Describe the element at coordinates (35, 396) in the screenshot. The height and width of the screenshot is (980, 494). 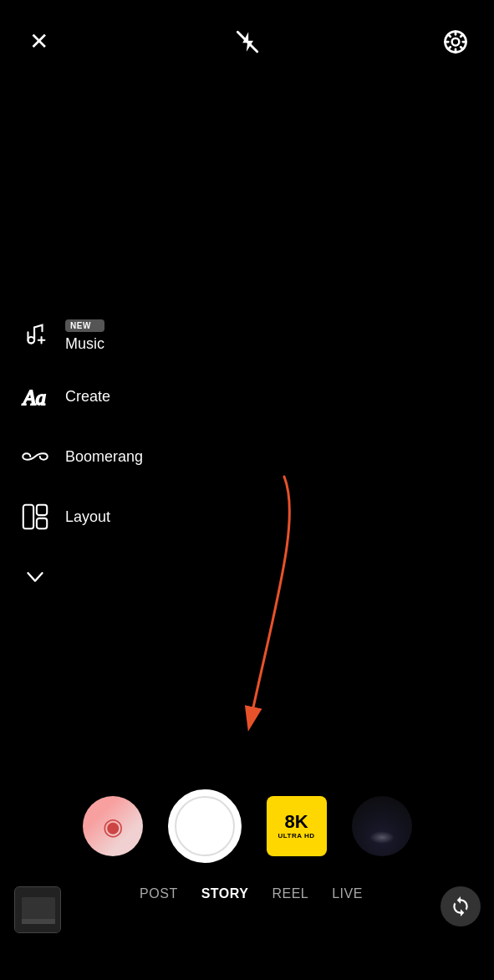
I see `text-icon: Aa` at that location.